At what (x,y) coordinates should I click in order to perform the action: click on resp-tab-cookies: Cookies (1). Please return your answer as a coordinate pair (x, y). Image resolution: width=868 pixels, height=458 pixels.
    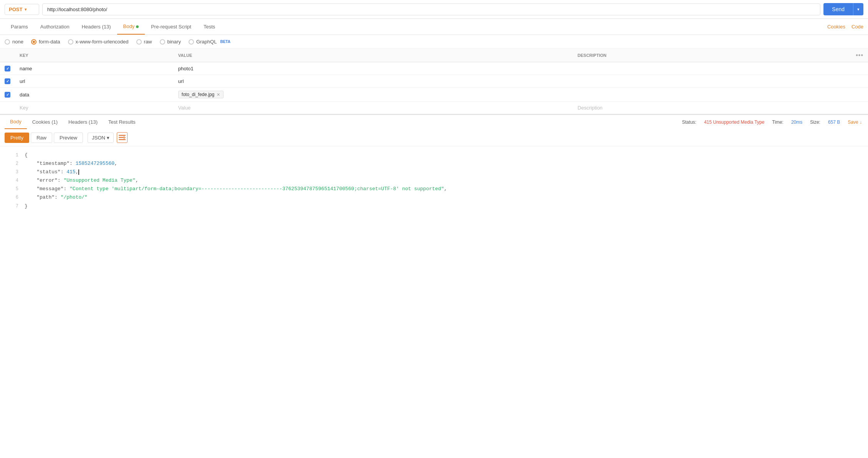
    Looking at the image, I should click on (45, 122).